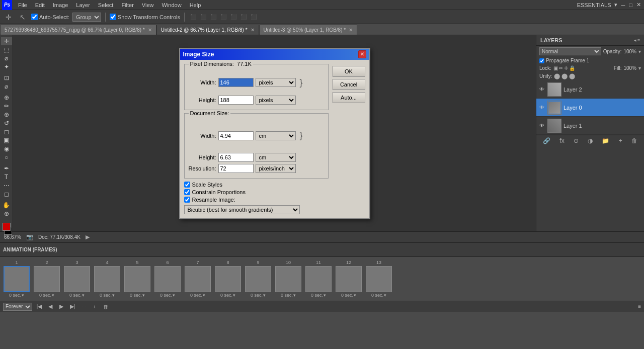 Image resolution: width=644 pixels, height=349 pixels. What do you see at coordinates (616, 5) in the screenshot?
I see `essentials-dropdown: ▾` at bounding box center [616, 5].